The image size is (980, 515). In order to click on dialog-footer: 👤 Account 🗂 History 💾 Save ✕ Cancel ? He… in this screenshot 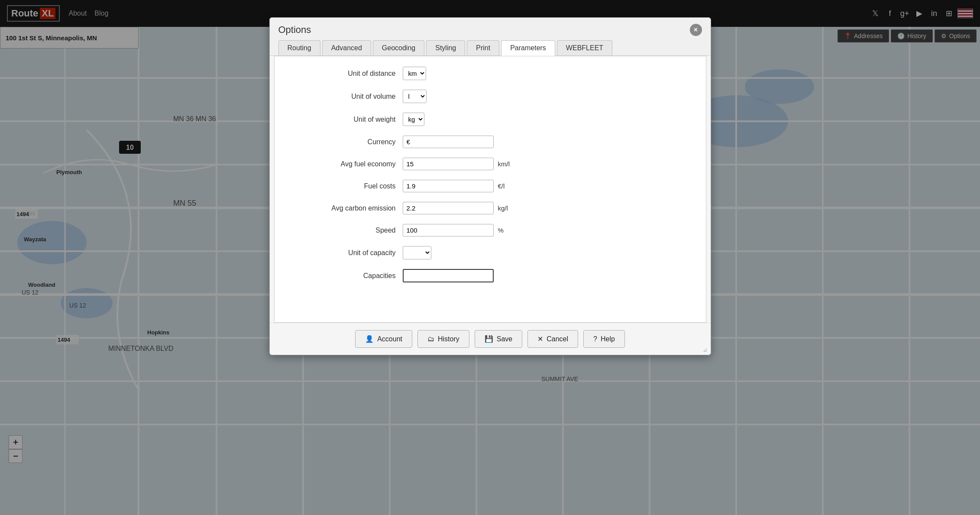, I will do `click(490, 339)`.